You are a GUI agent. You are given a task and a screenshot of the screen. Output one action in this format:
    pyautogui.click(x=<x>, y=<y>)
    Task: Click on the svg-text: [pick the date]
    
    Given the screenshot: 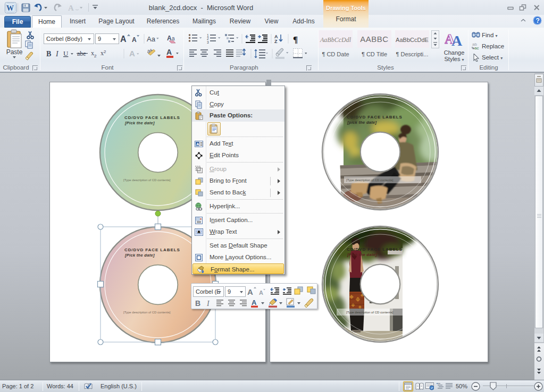 What is the action you would take?
    pyautogui.click(x=362, y=122)
    